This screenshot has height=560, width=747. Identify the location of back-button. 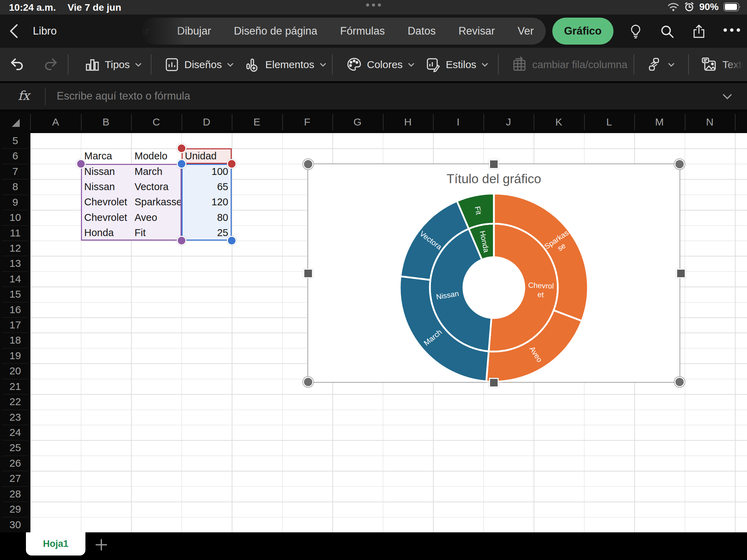
(13, 31).